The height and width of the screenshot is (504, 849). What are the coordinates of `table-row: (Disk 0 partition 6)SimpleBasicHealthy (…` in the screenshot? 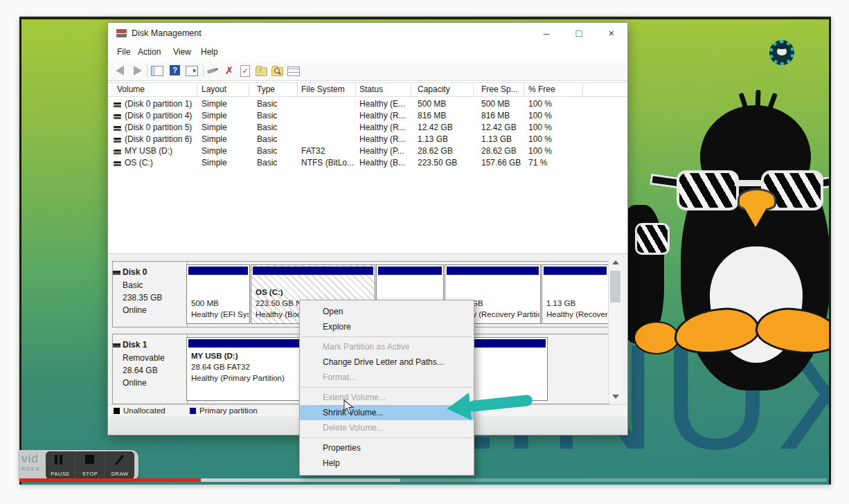 It's located at (368, 140).